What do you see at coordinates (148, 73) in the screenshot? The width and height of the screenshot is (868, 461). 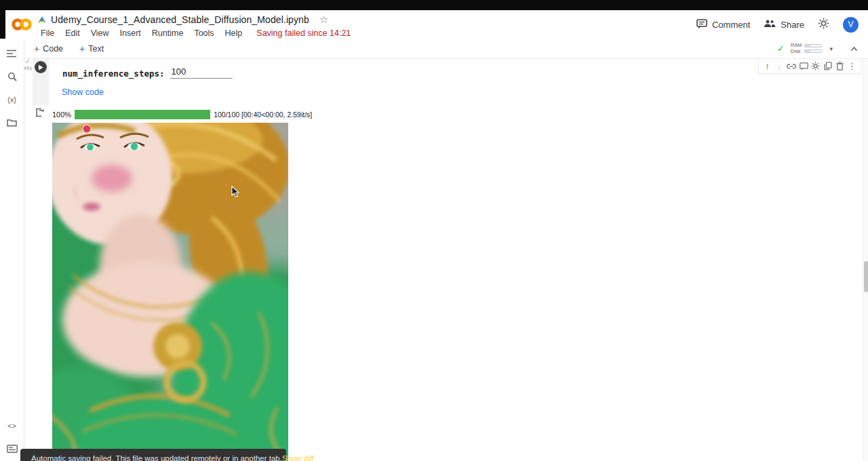 I see `form-parameter-row: num_inference_steps:` at bounding box center [148, 73].